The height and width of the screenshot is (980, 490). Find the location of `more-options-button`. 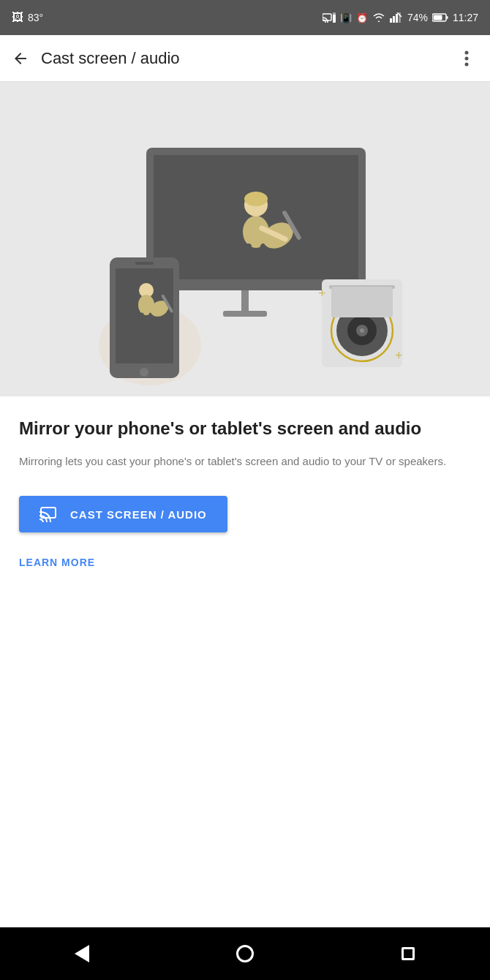

more-options-button is located at coordinates (467, 59).